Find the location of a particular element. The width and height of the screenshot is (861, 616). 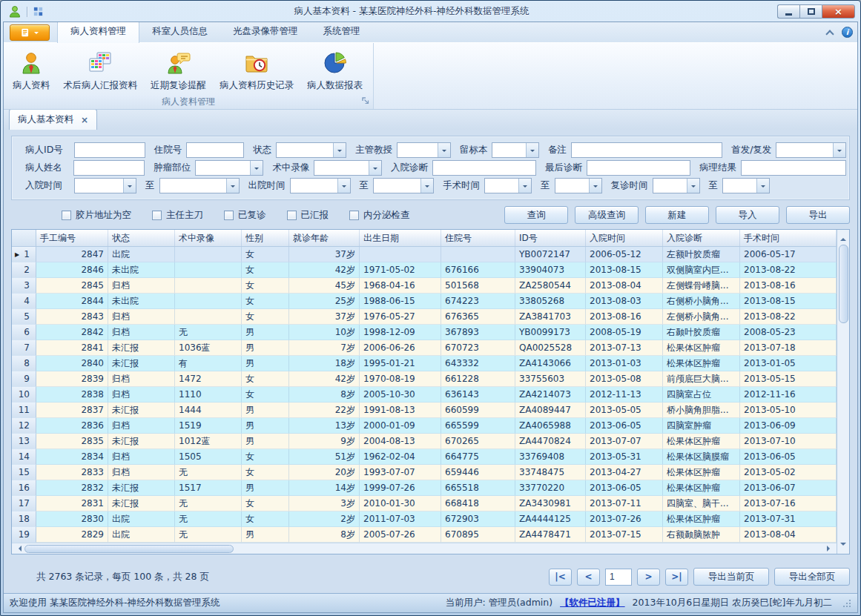

ribbon-tab-disc-video-management: 光盘录像带管理 is located at coordinates (265, 32).